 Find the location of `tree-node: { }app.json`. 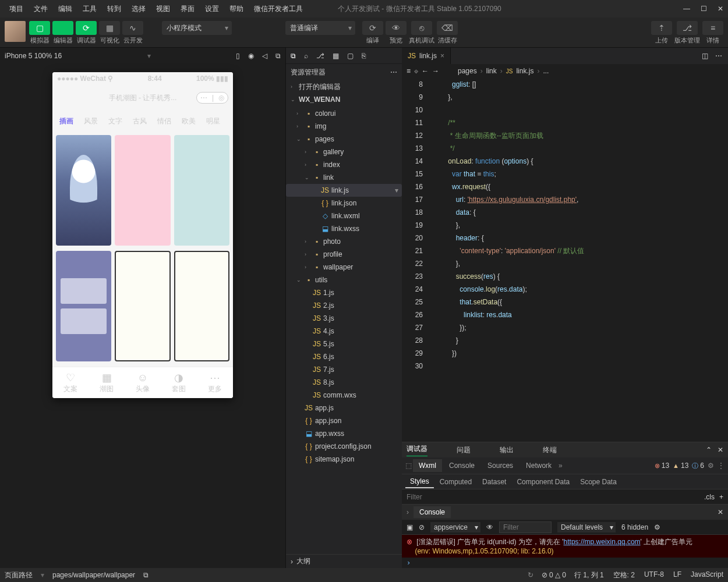

tree-node: { }app.json is located at coordinates (344, 421).